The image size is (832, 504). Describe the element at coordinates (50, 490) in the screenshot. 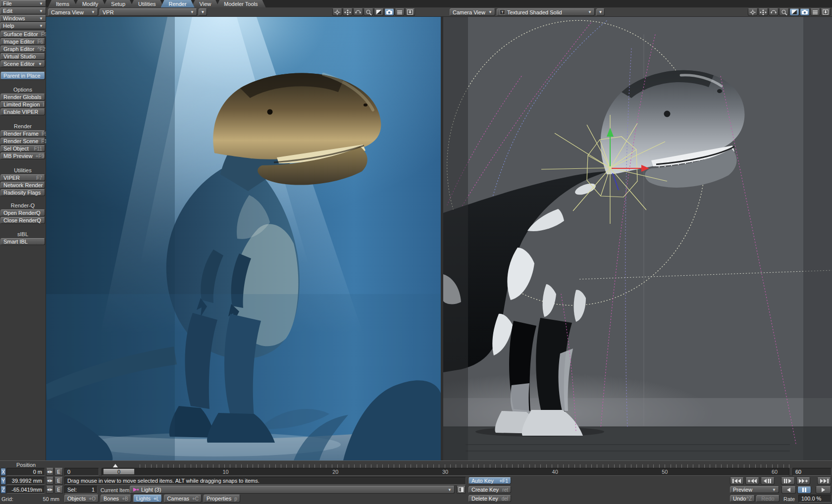

I see `nudge-z-buttons: ◀▶` at that location.